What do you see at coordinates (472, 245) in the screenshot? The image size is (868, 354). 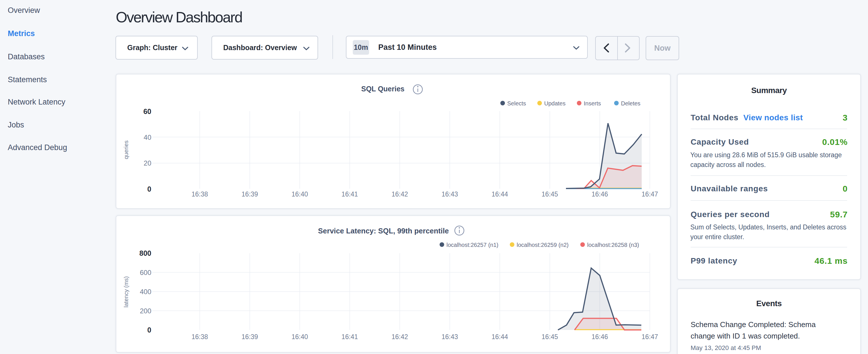 I see `svg-text: localhost:26257 (n1)` at bounding box center [472, 245].